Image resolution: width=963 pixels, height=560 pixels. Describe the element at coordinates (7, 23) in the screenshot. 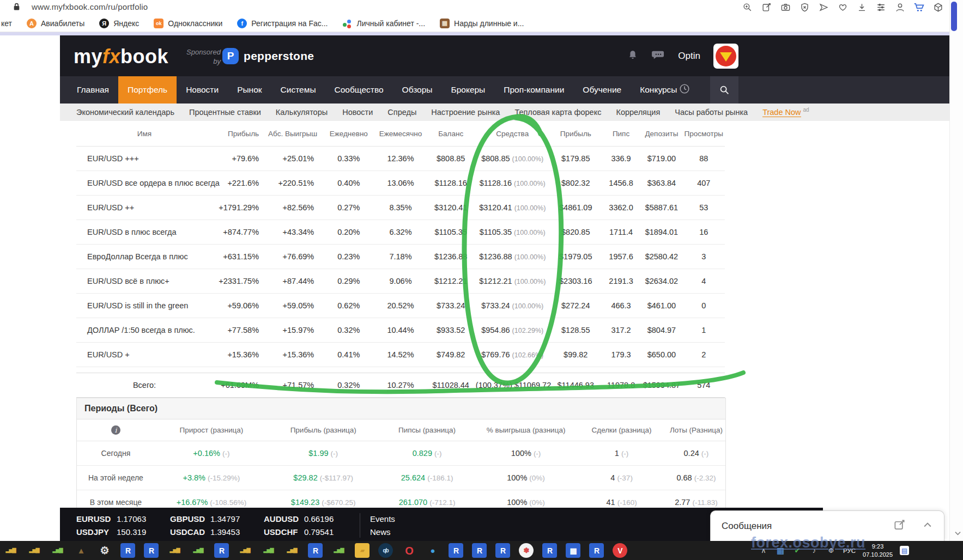

I see `bookmark-overflow-label: кет` at that location.